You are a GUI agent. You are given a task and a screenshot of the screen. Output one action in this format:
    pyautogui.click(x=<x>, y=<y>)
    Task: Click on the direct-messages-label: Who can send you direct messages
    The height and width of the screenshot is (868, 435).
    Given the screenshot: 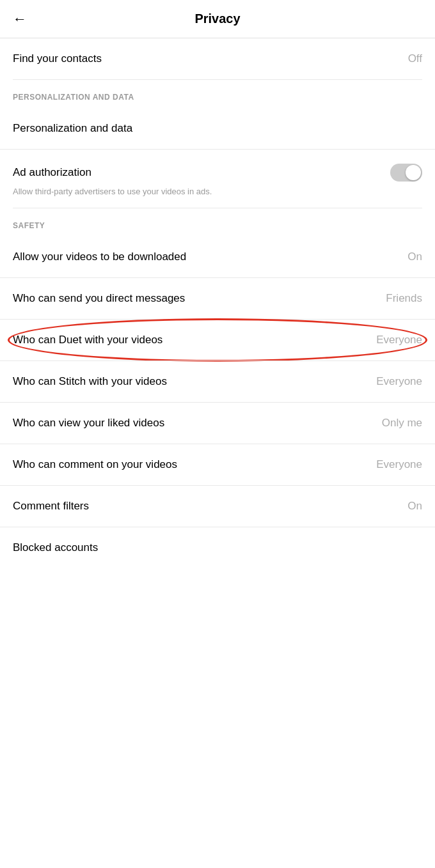 What is the action you would take?
    pyautogui.click(x=99, y=298)
    